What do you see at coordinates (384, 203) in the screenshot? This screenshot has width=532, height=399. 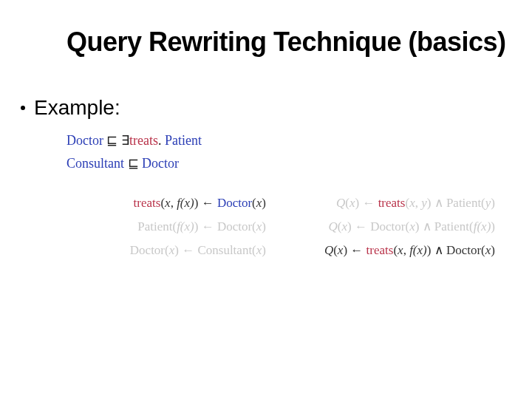 I see `rule-right-1: Q(x) ← treats(x, y) ∧ Patient(y)` at bounding box center [384, 203].